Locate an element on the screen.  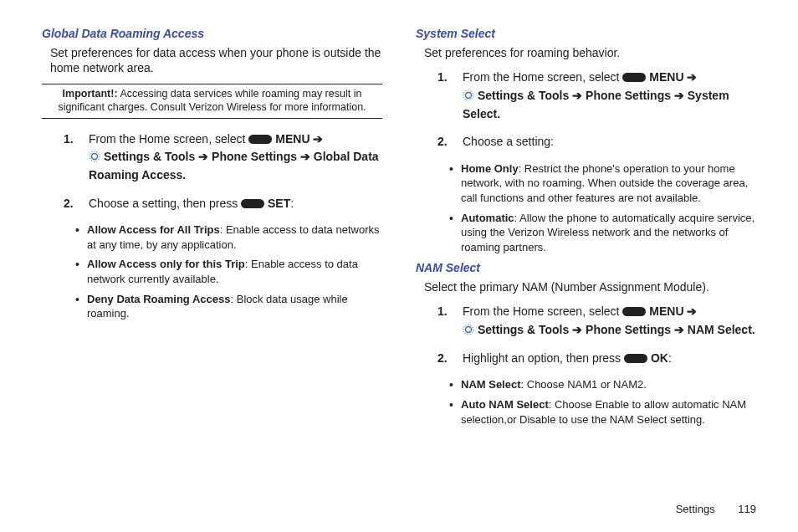
intro-text: Select the primary NAM (Number Assignmen… is located at coordinates (591, 287).